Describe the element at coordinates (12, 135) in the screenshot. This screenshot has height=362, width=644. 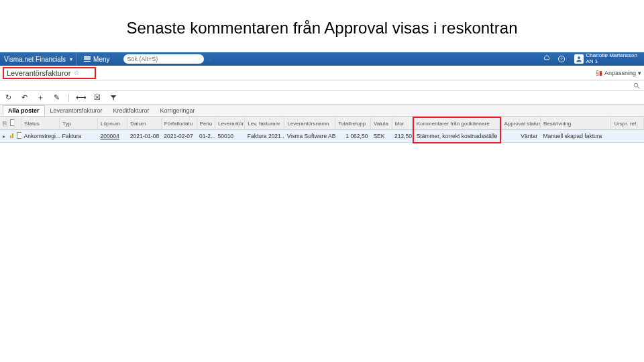
I see `bar-chart-icon` at that location.